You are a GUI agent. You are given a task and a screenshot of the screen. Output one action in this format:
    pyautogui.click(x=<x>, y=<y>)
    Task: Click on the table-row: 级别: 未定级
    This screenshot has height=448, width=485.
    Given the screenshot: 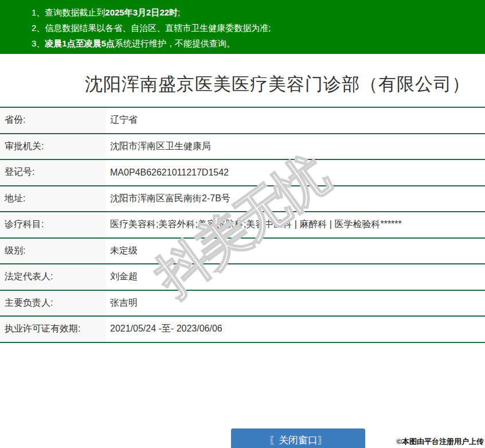 What is the action you would take?
    pyautogui.click(x=242, y=251)
    